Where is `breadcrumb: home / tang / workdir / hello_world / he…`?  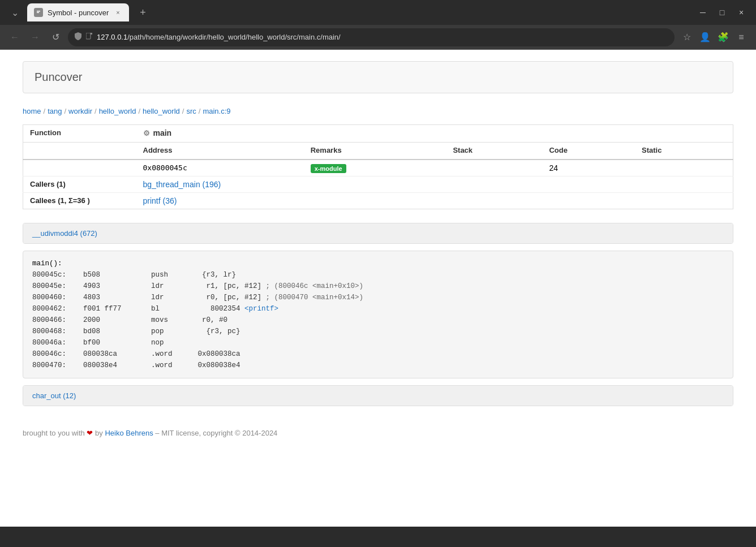 breadcrumb: home / tang / workdir / hello_world / he… is located at coordinates (378, 111).